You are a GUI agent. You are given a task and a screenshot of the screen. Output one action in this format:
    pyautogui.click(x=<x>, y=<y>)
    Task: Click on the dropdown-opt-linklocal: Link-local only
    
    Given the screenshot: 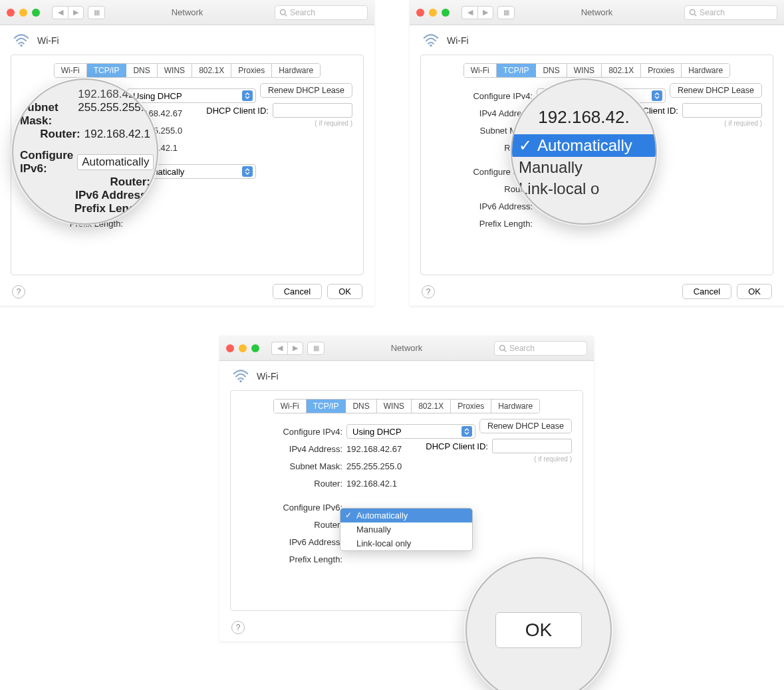 What is the action you would take?
    pyautogui.click(x=406, y=544)
    